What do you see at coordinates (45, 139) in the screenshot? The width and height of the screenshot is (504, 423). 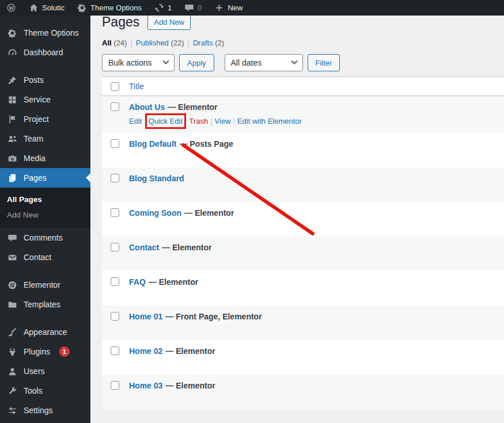 I see `sidebar-item-team: Team` at bounding box center [45, 139].